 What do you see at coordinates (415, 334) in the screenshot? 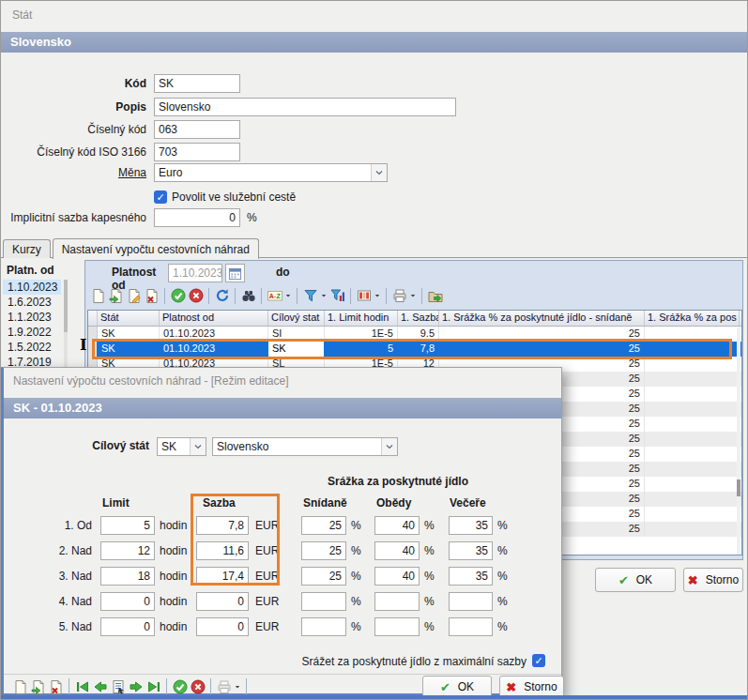
I see `table-row: SK01.10.2023SI1E-59.525` at bounding box center [415, 334].